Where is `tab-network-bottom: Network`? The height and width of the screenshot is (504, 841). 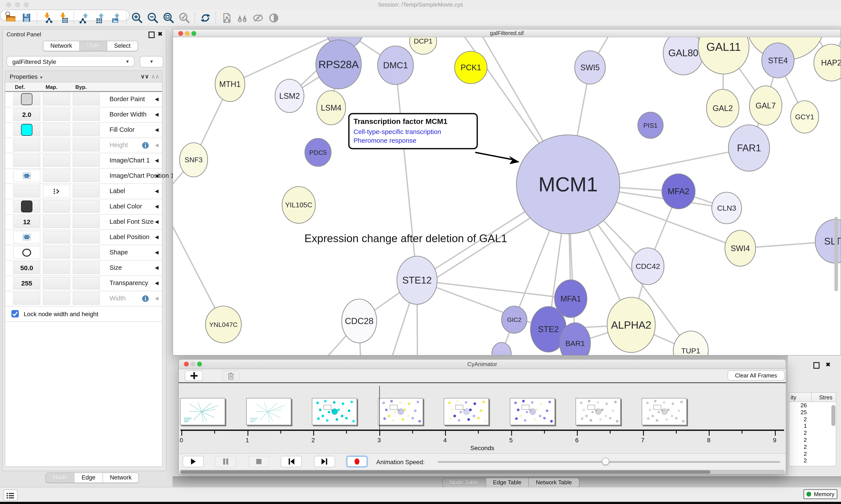 tab-network-bottom: Network is located at coordinates (121, 478).